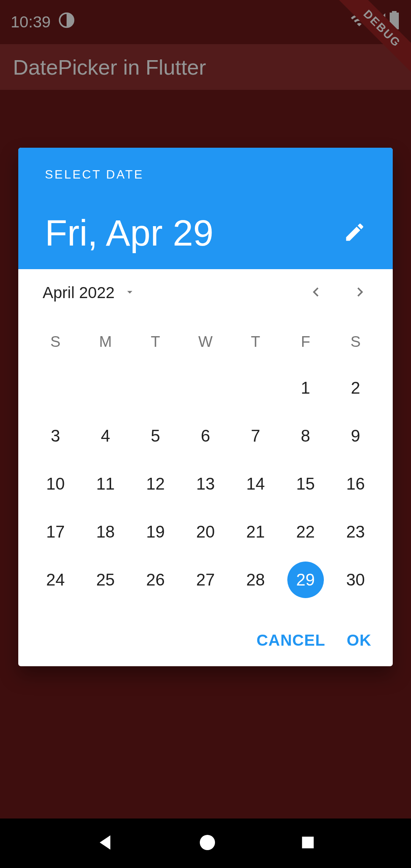  I want to click on calendar-day: 21, so click(255, 532).